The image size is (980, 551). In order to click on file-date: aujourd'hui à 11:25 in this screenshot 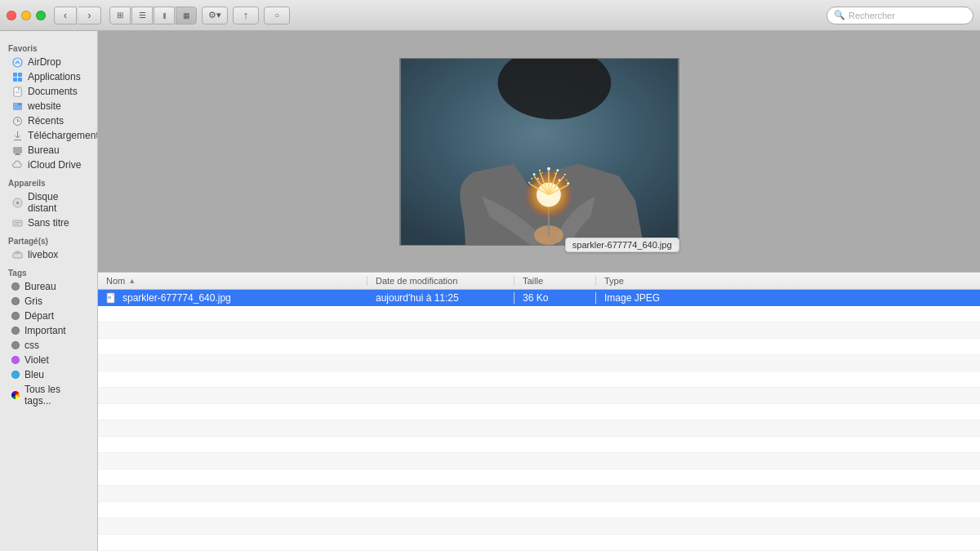, I will do `click(441, 298)`.